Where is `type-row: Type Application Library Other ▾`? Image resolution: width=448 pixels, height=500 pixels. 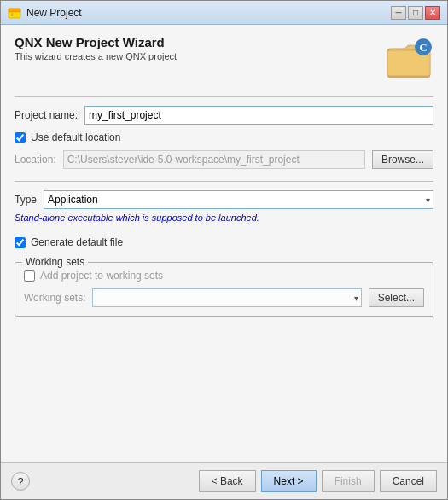
type-row: Type Application Library Other ▾ is located at coordinates (224, 200).